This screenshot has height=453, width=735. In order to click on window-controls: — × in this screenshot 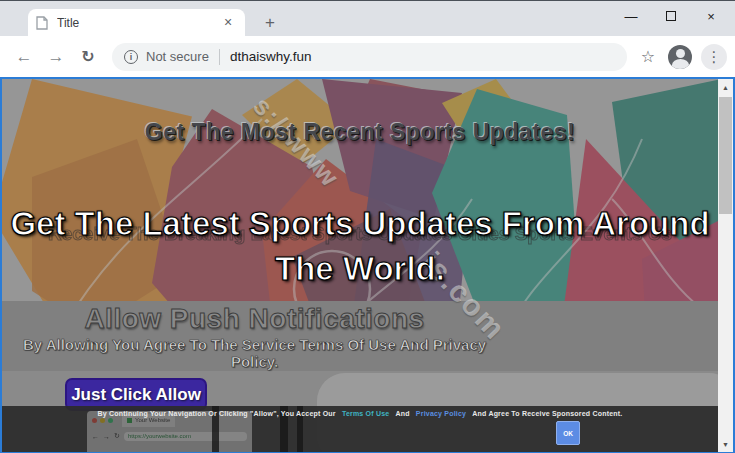, I will do `click(671, 16)`.